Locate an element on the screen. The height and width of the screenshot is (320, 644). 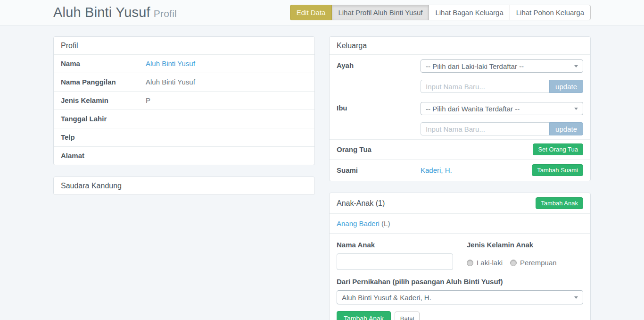
keluarga-row-orang-tua: Orang Tua Set Orang Tua is located at coordinates (460, 149).